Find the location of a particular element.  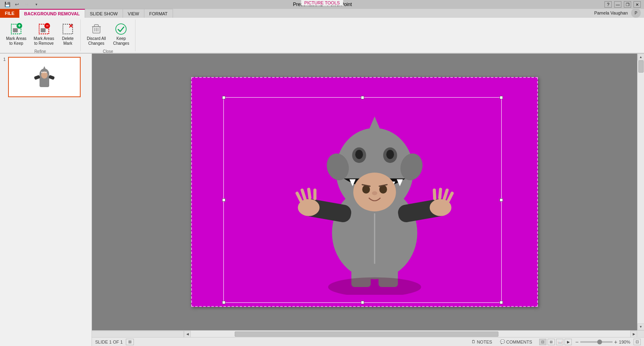

view-controls: ⊡ ⊞ 📖 ▶ is located at coordinates (556, 342).